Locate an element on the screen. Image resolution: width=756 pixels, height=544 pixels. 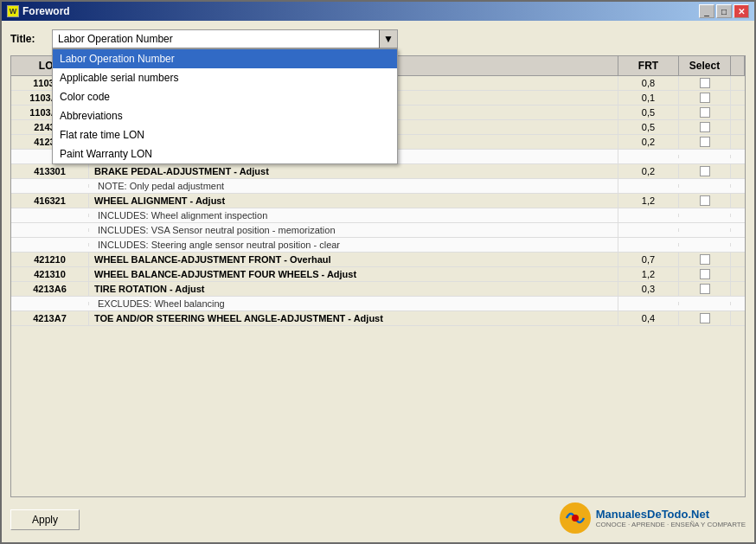
title-bar: W Foreword _ □ ✕ is located at coordinates (378, 11).